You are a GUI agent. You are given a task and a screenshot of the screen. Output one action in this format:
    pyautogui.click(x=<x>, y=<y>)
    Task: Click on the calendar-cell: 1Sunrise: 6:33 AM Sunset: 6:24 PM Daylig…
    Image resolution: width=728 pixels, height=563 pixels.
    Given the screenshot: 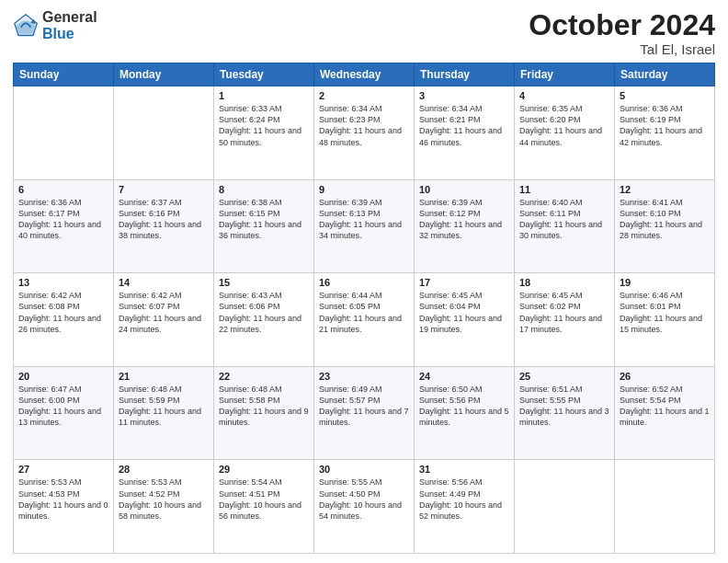 What is the action you would take?
    pyautogui.click(x=265, y=133)
    